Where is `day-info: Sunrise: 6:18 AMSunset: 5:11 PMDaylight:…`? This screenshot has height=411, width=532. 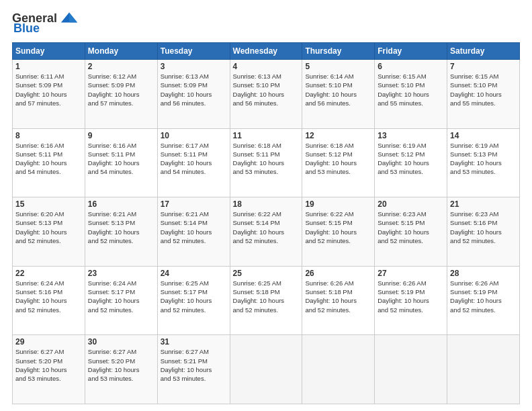
day-info: Sunrise: 6:18 AMSunset: 5:11 PMDaylight:… is located at coordinates (266, 158).